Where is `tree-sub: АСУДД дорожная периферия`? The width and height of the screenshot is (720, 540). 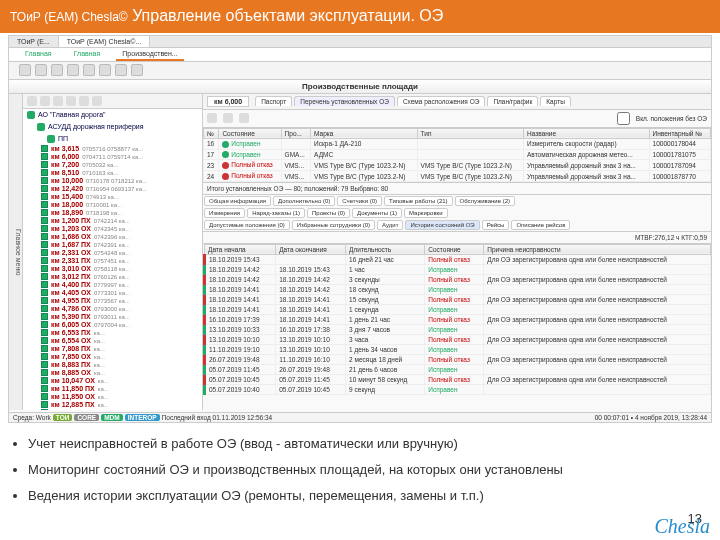
tree-sub: АСУДД дорожная периферия is located at coordinates (112, 127).